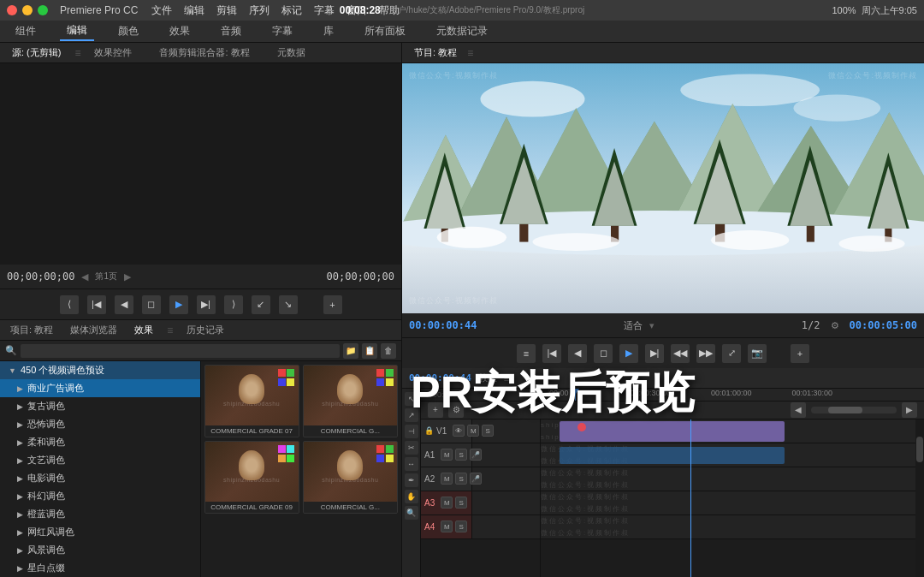  I want to click on source-navigate-right: ▶, so click(127, 277).